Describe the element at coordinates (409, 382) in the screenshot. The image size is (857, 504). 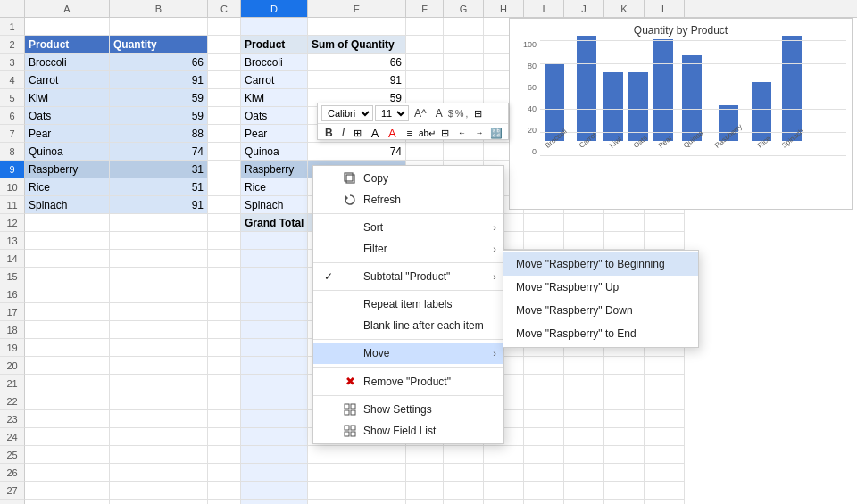
I see `cm-item-remove-"product": ✖Remove "Product"` at that location.